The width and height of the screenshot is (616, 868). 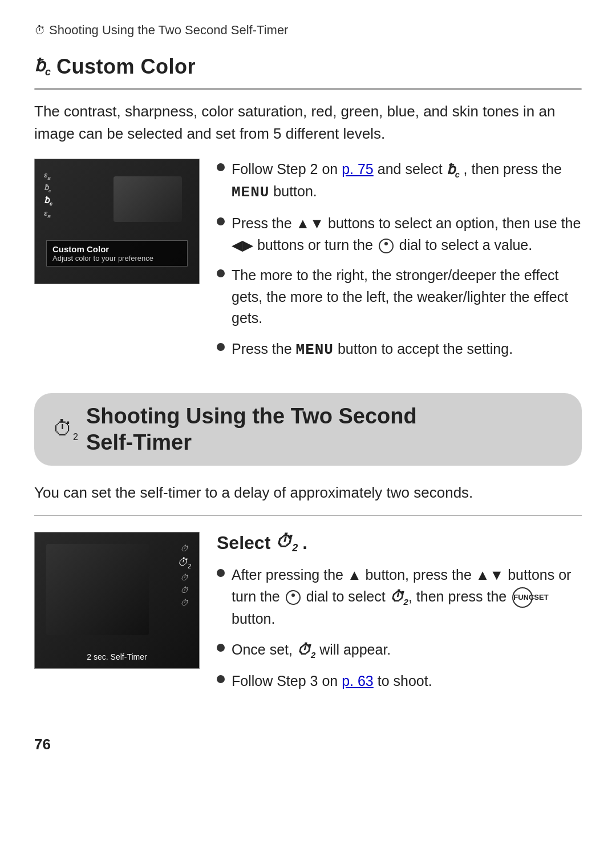 What do you see at coordinates (399, 265) in the screenshot?
I see `custom-color-bullets: Follow Step 2 on p. 75 and select ƀc , t…` at bounding box center [399, 265].